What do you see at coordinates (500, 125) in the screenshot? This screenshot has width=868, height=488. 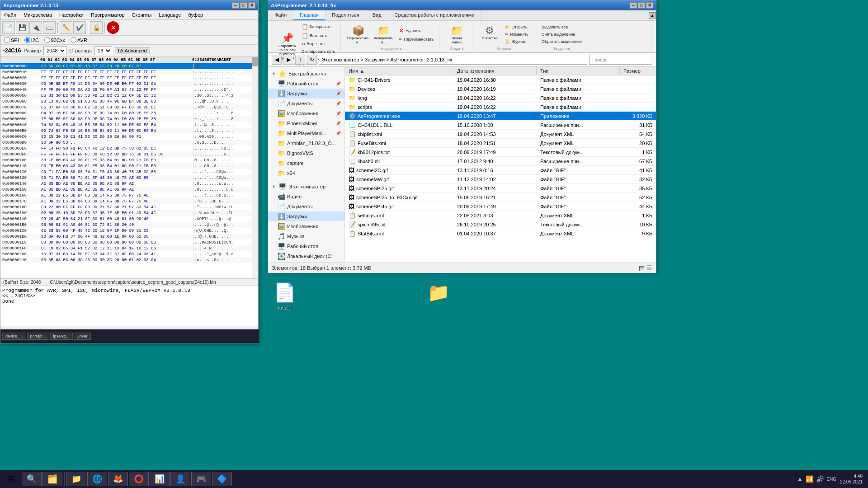 I see `table-row: 📃 CH341DLL.DLL 15.10.2008 1:00 Расширени…` at bounding box center [500, 125].